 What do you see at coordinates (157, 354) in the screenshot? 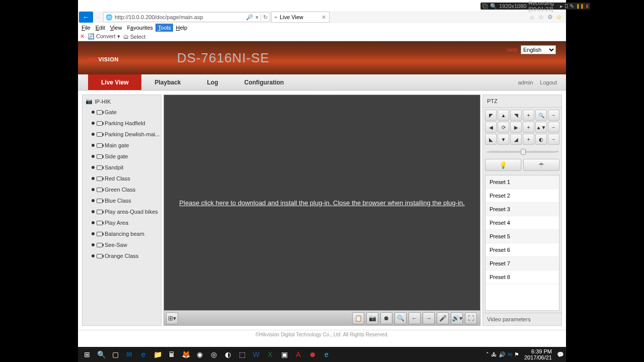
I see `explorer-icon: 📁` at bounding box center [157, 354].